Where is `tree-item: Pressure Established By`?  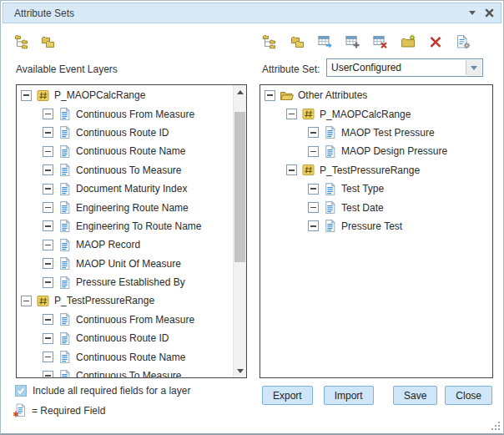 tree-item: Pressure Established By is located at coordinates (125, 282).